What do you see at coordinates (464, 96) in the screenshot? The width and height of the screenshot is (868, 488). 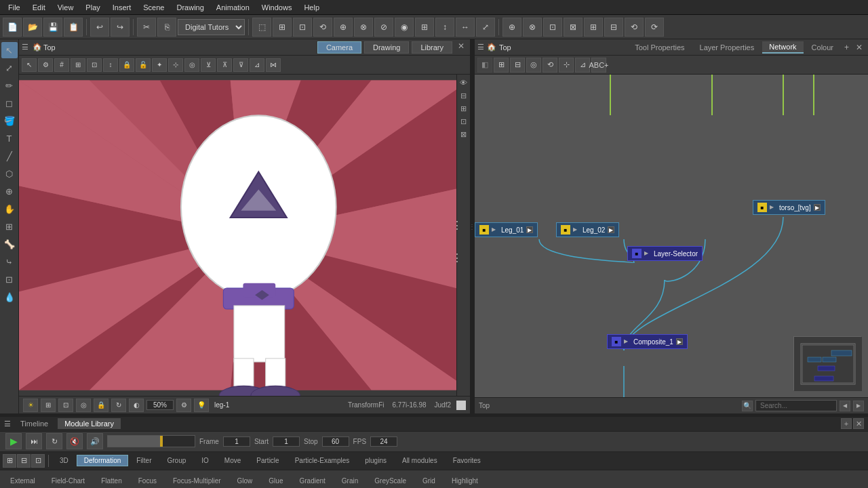 I see `layer-stack-icon: ⊟` at bounding box center [464, 96].